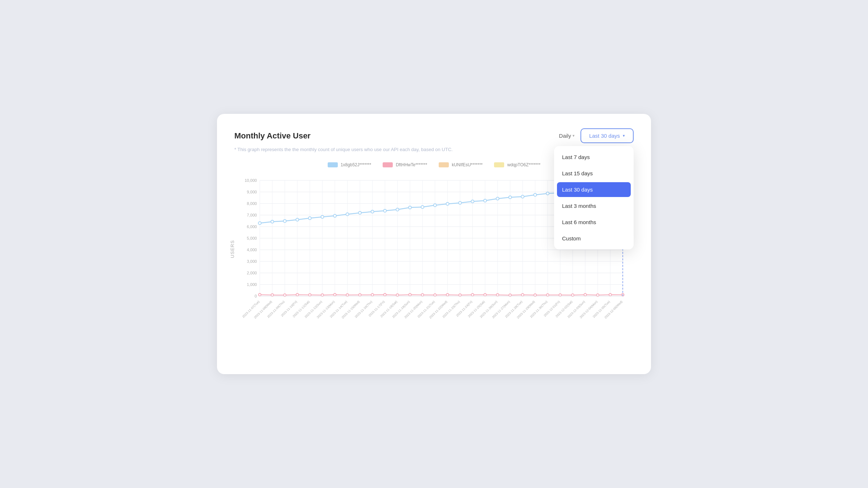 Image resolution: width=868 pixels, height=488 pixels. I want to click on svg-text: 6,000, so click(252, 227).